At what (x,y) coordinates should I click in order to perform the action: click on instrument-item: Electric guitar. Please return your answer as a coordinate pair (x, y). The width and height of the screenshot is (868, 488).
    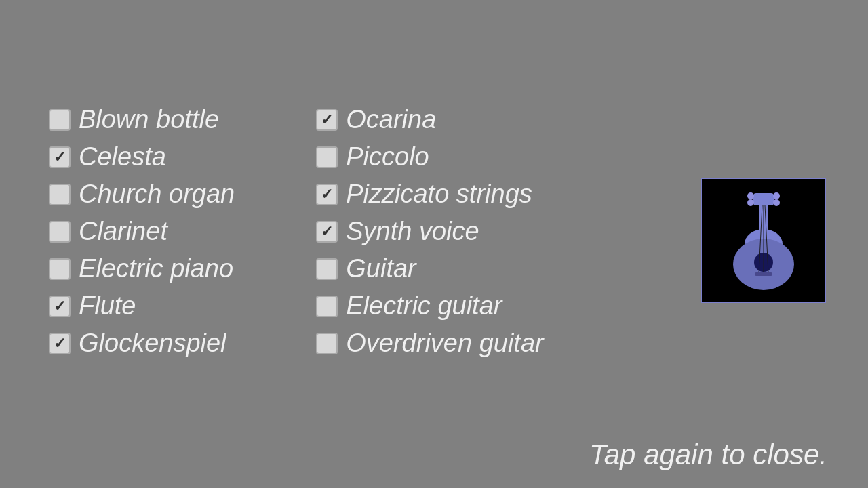
    Looking at the image, I should click on (430, 306).